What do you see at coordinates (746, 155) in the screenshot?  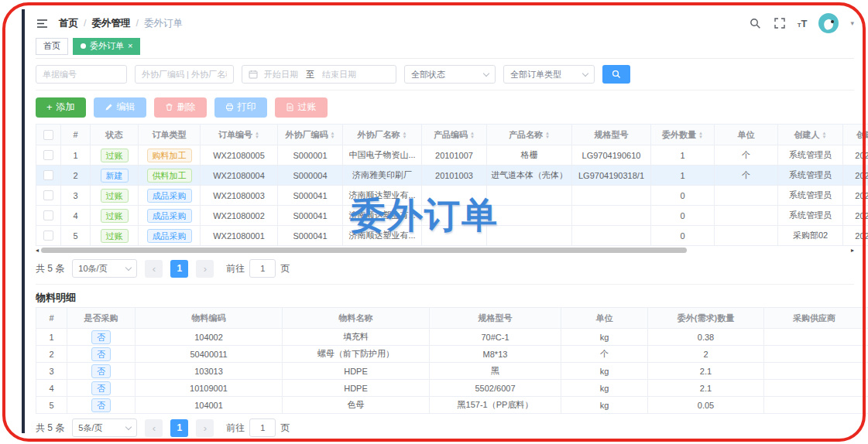 I see `table-cell: 个` at bounding box center [746, 155].